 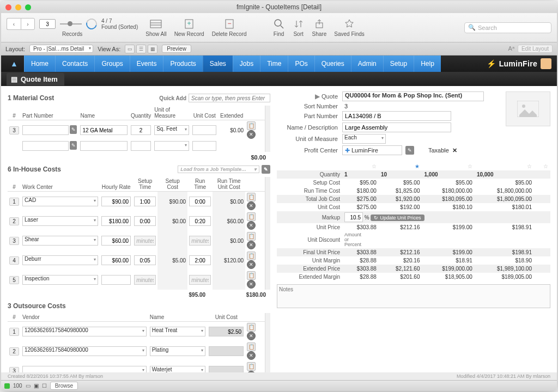 What do you see at coordinates (60, 221) in the screenshot?
I see `work-center-select: Laser` at bounding box center [60, 221].